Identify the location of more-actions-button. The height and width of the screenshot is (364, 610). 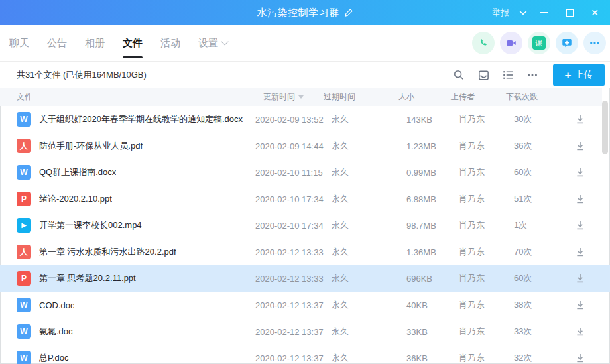
(595, 43).